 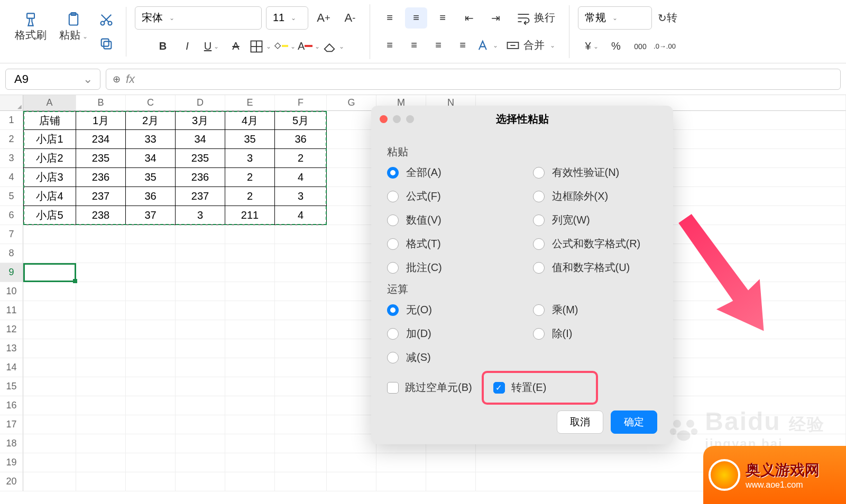 What do you see at coordinates (250, 120) in the screenshot?
I see `cell: 4月` at bounding box center [250, 120].